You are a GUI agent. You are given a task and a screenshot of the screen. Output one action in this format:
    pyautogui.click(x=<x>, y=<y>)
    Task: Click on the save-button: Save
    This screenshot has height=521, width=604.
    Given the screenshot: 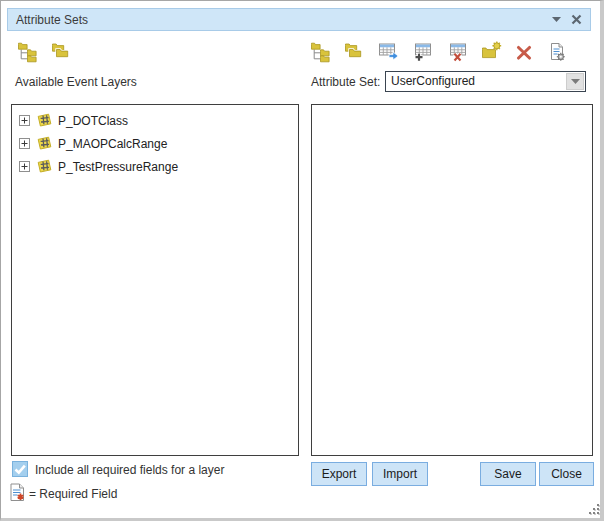 What is the action you would take?
    pyautogui.click(x=508, y=474)
    